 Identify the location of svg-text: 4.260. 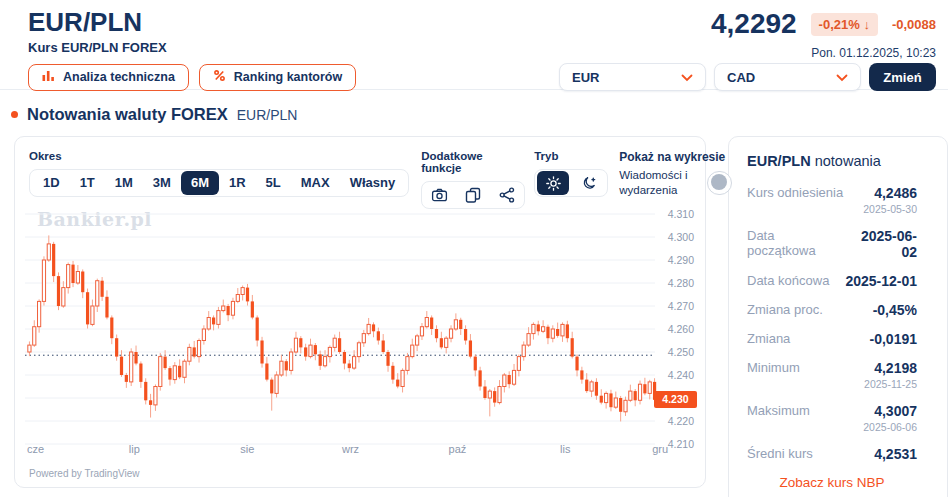
(681, 329).